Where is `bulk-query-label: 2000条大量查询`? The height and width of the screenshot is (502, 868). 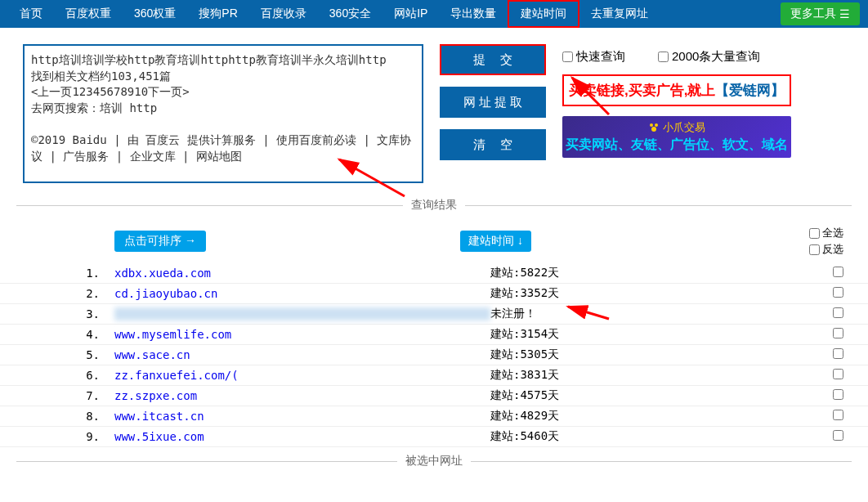
bulk-query-label: 2000条大量查询 is located at coordinates (709, 57).